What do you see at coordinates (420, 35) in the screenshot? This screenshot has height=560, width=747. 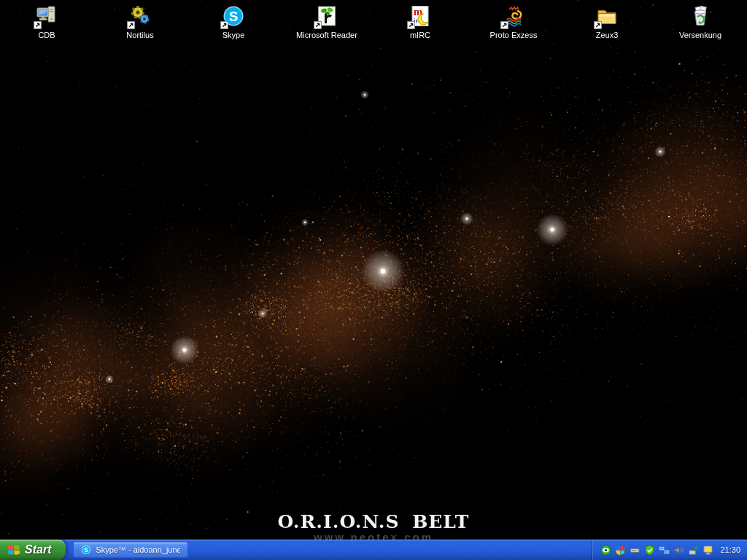 I see `icon-label: mIRC` at bounding box center [420, 35].